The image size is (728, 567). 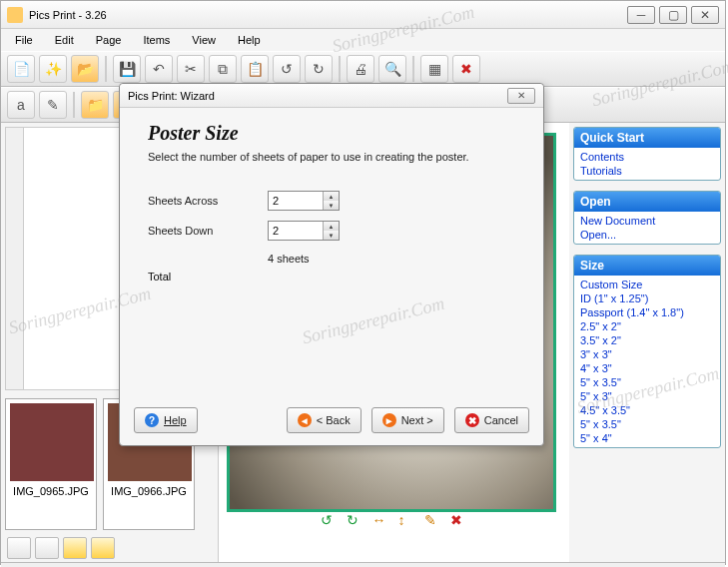 I want to click on resize-handle-sw, so click(x=230, y=509).